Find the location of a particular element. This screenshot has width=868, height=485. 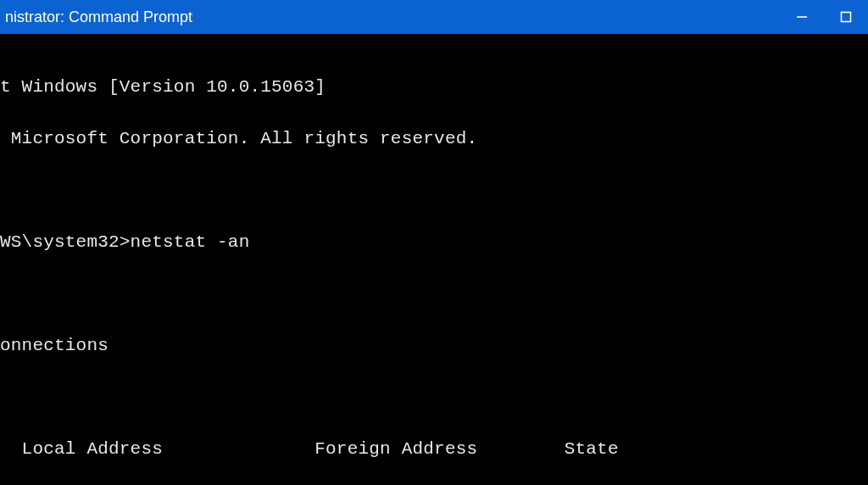

maximize-button is located at coordinates (846, 17).